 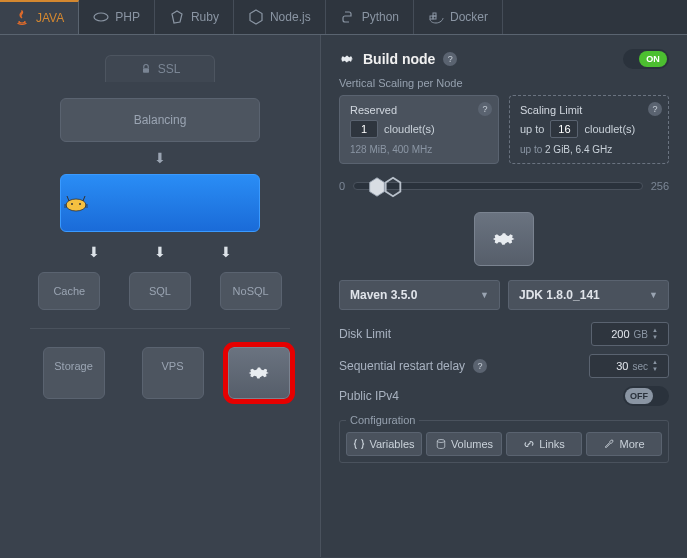 I want to click on build-node-toggle: ON, so click(x=646, y=59).